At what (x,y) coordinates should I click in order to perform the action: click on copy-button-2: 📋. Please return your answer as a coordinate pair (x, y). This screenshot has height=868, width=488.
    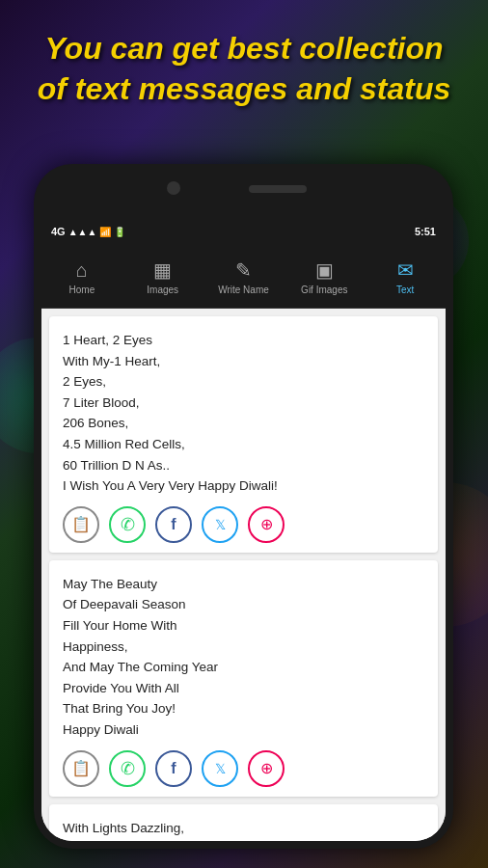
    Looking at the image, I should click on (81, 769).